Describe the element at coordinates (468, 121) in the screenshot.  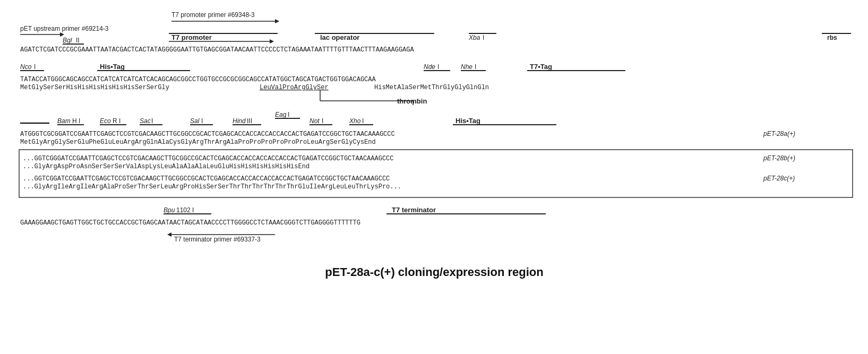
I see `histag2-label: His•Tag` at that location.